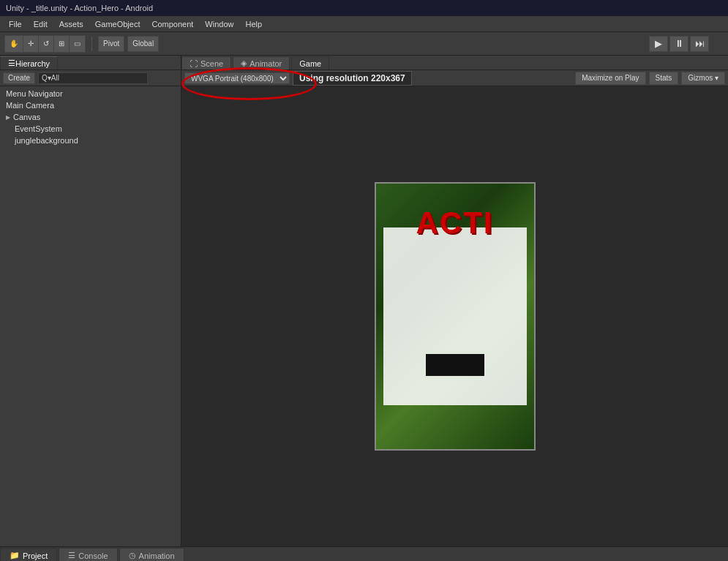 The image size is (728, 561). Describe the element at coordinates (353, 78) in the screenshot. I see `resolution-info: Using resolution 220x367` at that location.